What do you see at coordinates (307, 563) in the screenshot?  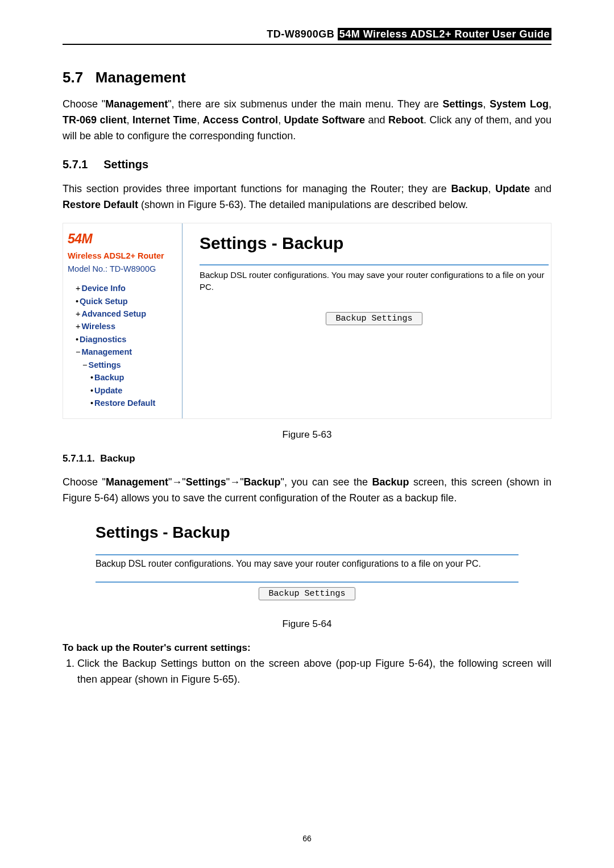 I see `router-ui-screenshot-2: Settings - Backup Backup DSL router conf…` at bounding box center [307, 563].